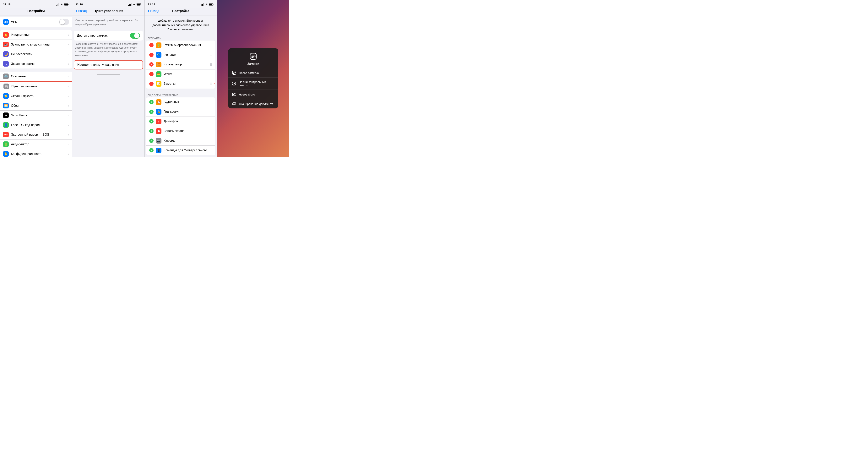 This screenshot has height=470, width=868. I want to click on settings-item-general: ⚙️ Основные ›, so click(36, 76).